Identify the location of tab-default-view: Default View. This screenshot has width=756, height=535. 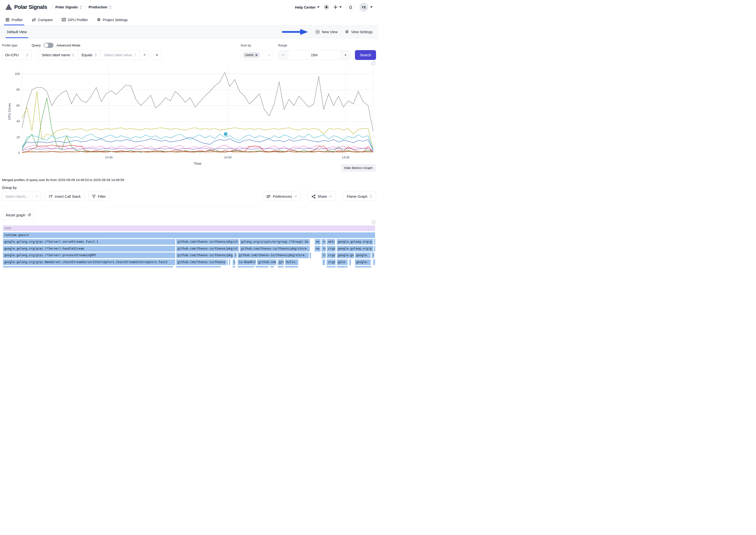
(17, 32).